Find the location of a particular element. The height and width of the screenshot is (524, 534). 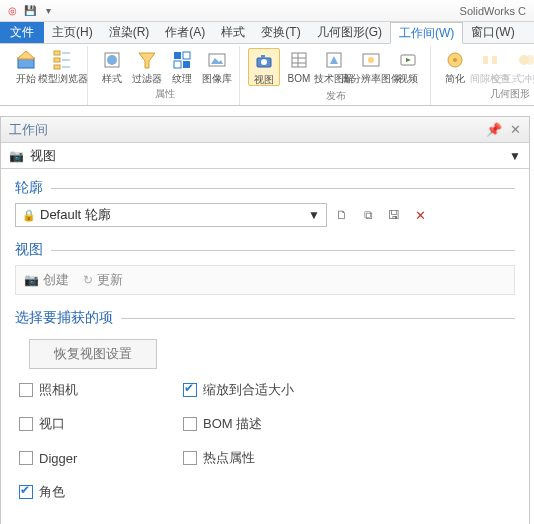

menu-workshop: 工作间(W) is located at coordinates (426, 33).